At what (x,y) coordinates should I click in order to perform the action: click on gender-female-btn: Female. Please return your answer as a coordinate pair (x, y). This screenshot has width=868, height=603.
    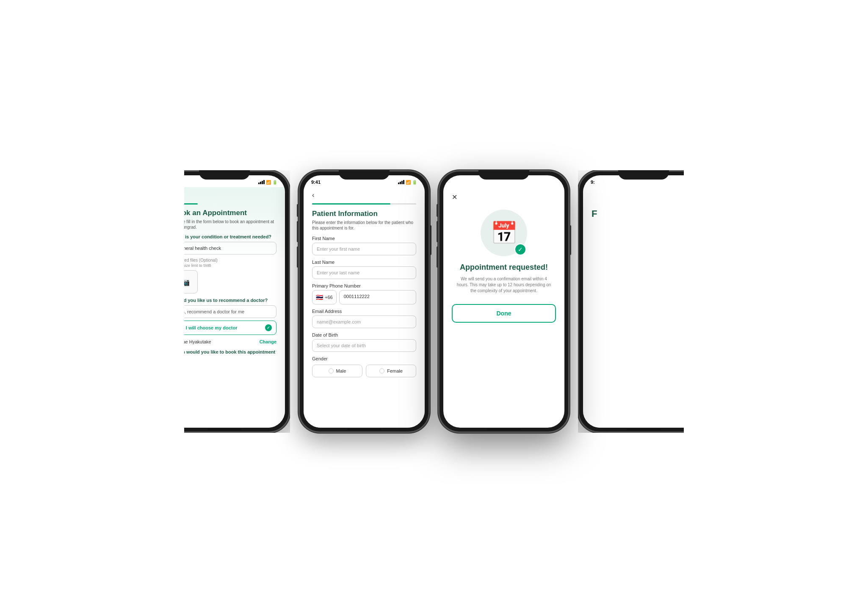
    Looking at the image, I should click on (391, 371).